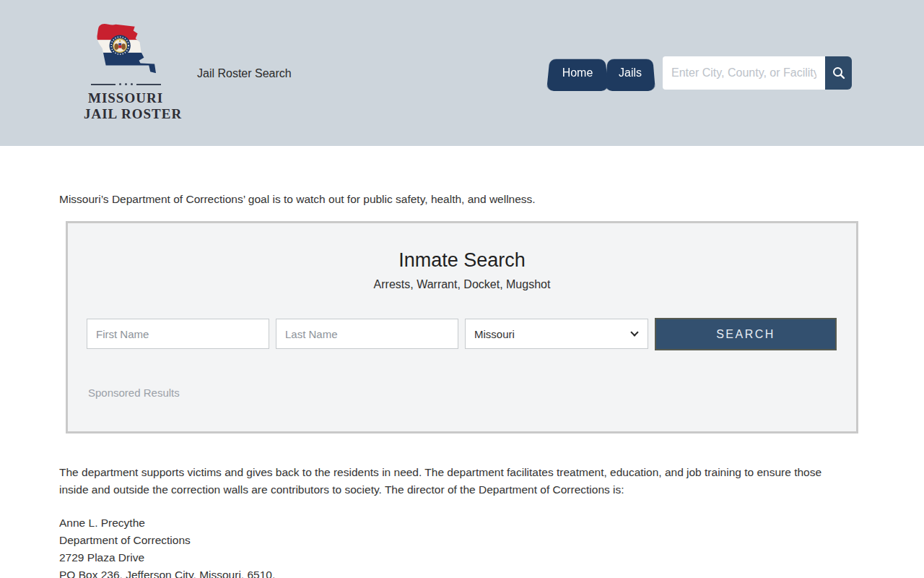 The height and width of the screenshot is (578, 924). What do you see at coordinates (167, 558) in the screenshot?
I see `address-line-street: 2729 Plaza Drive` at bounding box center [167, 558].